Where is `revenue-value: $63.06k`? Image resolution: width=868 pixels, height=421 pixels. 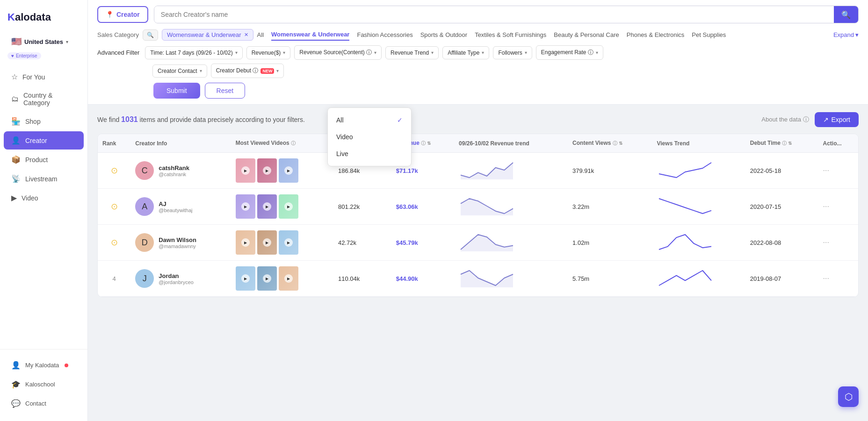 revenue-value: $63.06k is located at coordinates (407, 207).